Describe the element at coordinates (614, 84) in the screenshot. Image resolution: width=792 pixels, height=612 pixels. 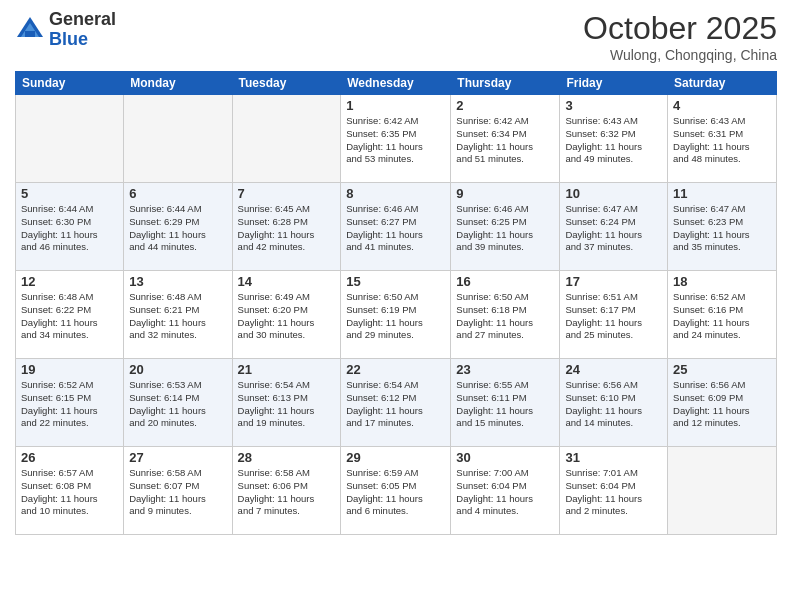
I see `col-friday: Friday` at that location.